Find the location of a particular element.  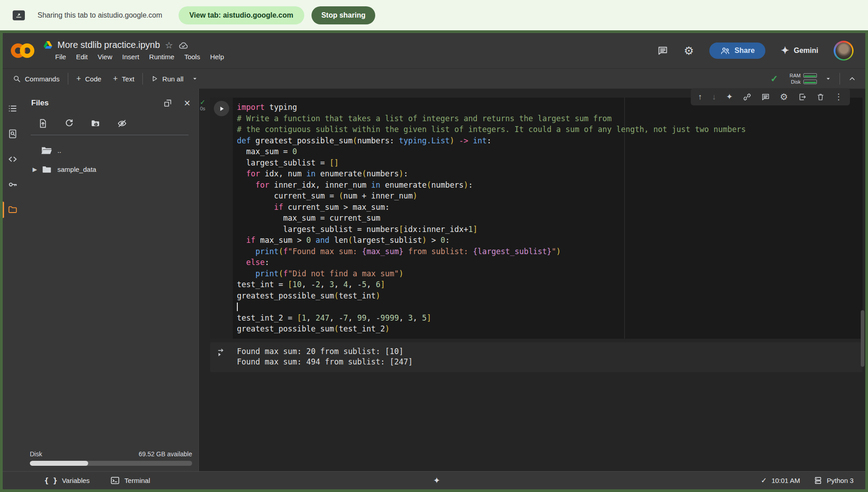

copy-link-to-cell-icon is located at coordinates (747, 97).